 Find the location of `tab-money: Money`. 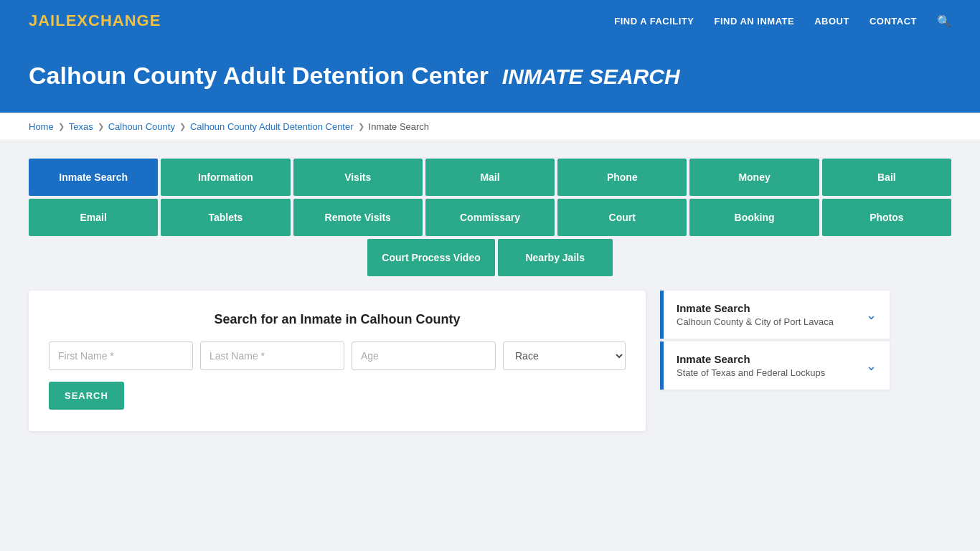

tab-money: Money is located at coordinates (754, 177).